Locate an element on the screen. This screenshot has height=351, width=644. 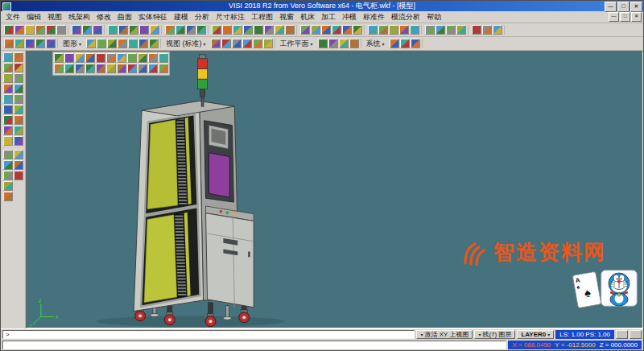
menu-item: 视图 is located at coordinates (55, 18).